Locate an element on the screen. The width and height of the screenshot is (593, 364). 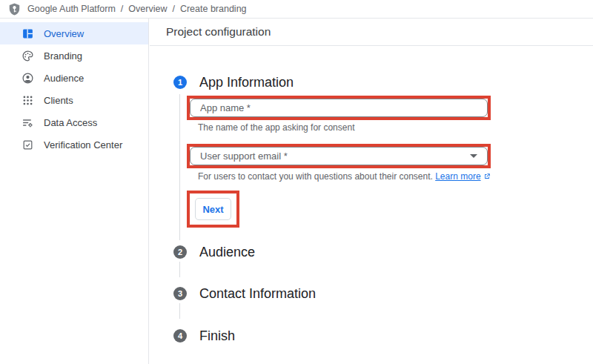
step-number-badge: 3 is located at coordinates (180, 294).